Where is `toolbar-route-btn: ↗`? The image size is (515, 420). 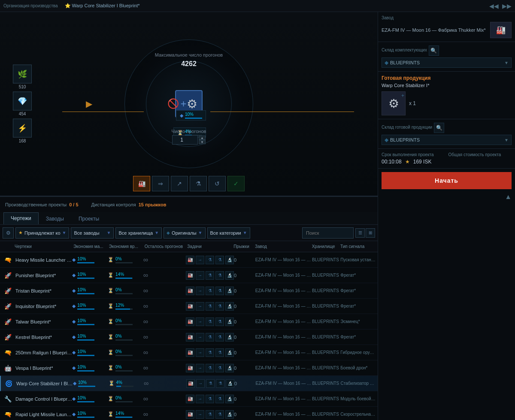
toolbar-route-btn: ↗ is located at coordinates (179, 184).